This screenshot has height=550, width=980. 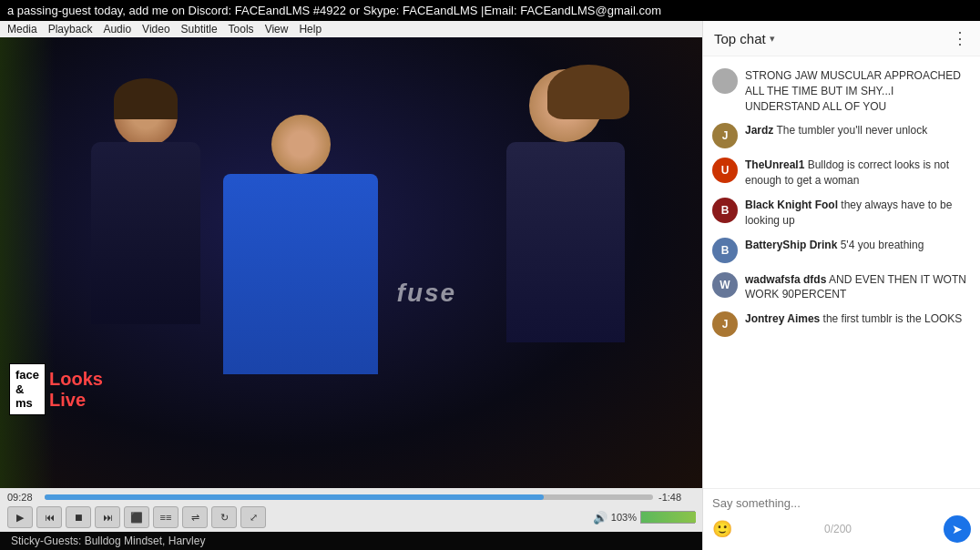 What do you see at coordinates (199, 29) in the screenshot?
I see `menu-subtitle: Subtitle` at bounding box center [199, 29].